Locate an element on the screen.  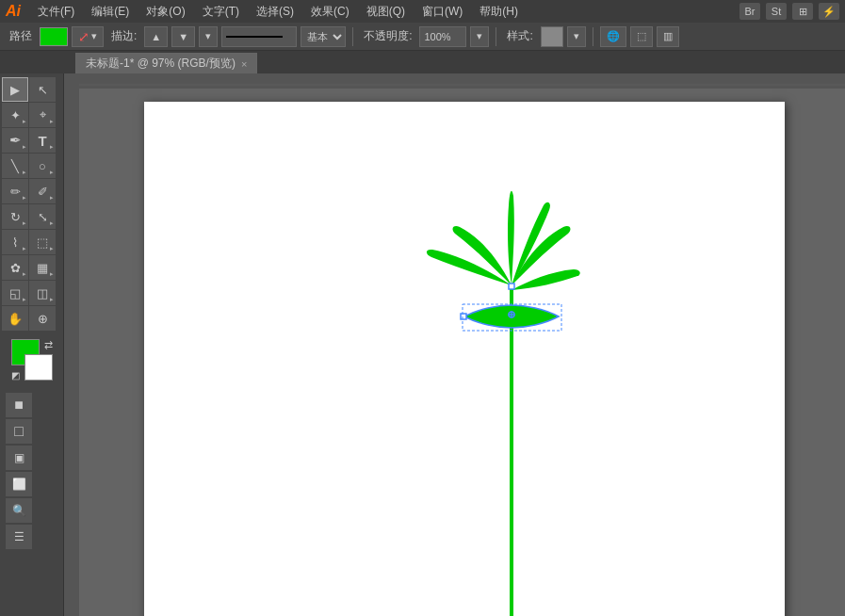
earth-btn: 🌐 is located at coordinates (613, 37).